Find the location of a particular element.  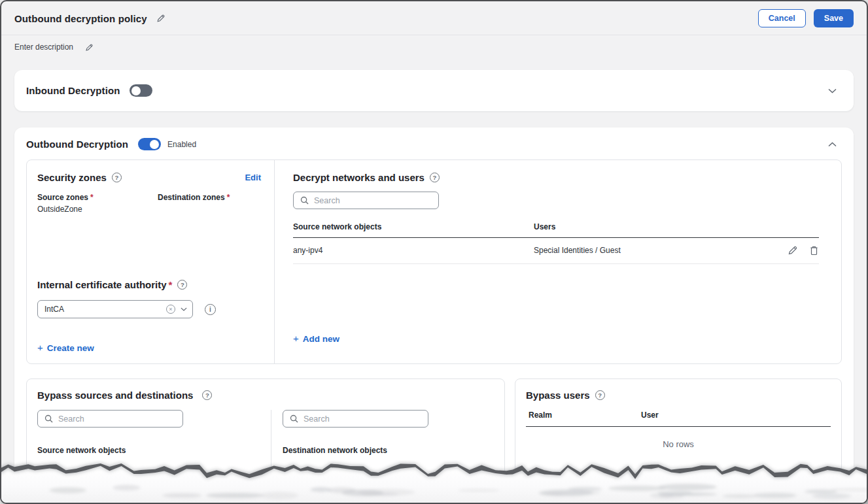

bypass-users-title: Bypass users is located at coordinates (558, 395).